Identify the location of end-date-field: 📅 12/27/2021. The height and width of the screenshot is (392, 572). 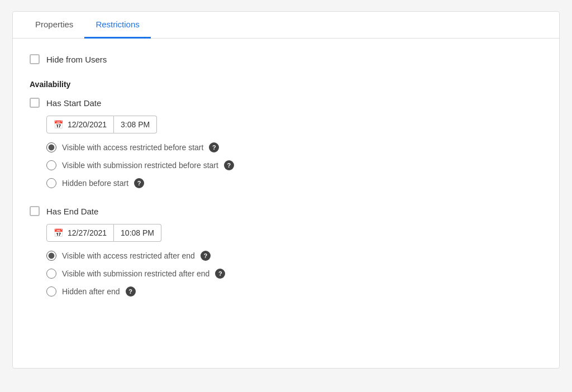
(80, 233).